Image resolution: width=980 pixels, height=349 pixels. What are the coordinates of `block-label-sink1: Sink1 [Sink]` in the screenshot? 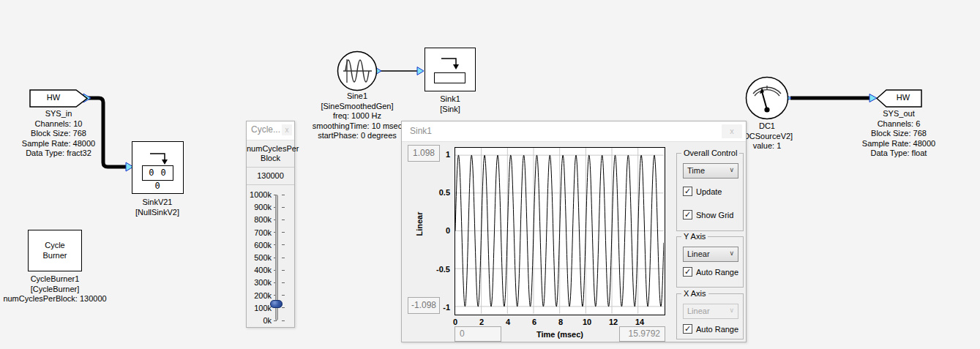 It's located at (450, 104).